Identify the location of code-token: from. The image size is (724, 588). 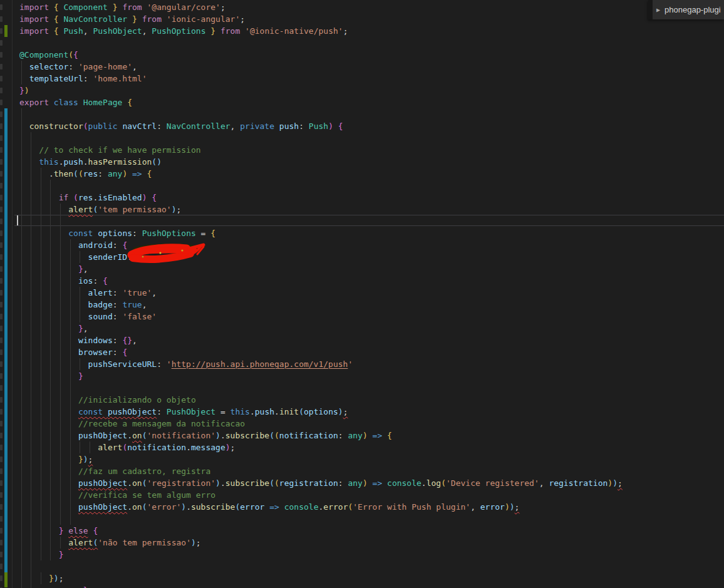
(133, 8).